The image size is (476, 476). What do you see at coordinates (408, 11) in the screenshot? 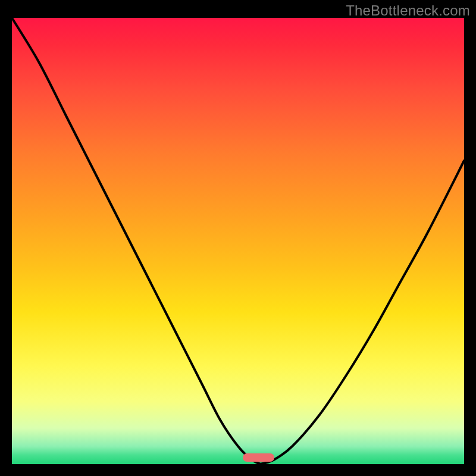
I see `watermark-text: TheBottleneck.com` at bounding box center [408, 11].